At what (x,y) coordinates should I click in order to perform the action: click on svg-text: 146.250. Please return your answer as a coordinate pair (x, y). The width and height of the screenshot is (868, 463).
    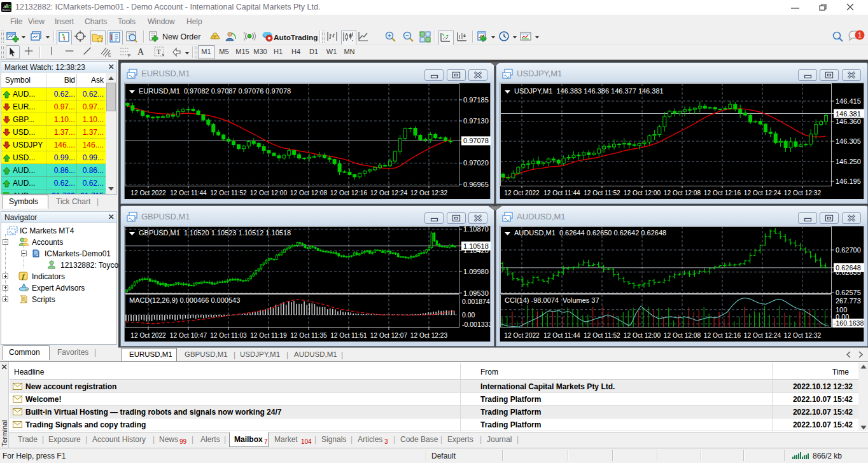
    Looking at the image, I should click on (848, 162).